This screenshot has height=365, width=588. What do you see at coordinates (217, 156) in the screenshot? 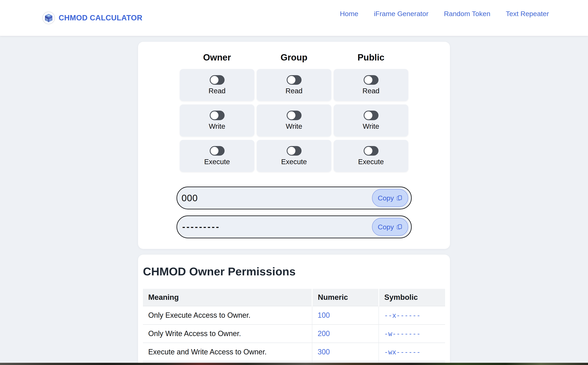
I see `toggle-card-owner-execute: Execute` at bounding box center [217, 156].